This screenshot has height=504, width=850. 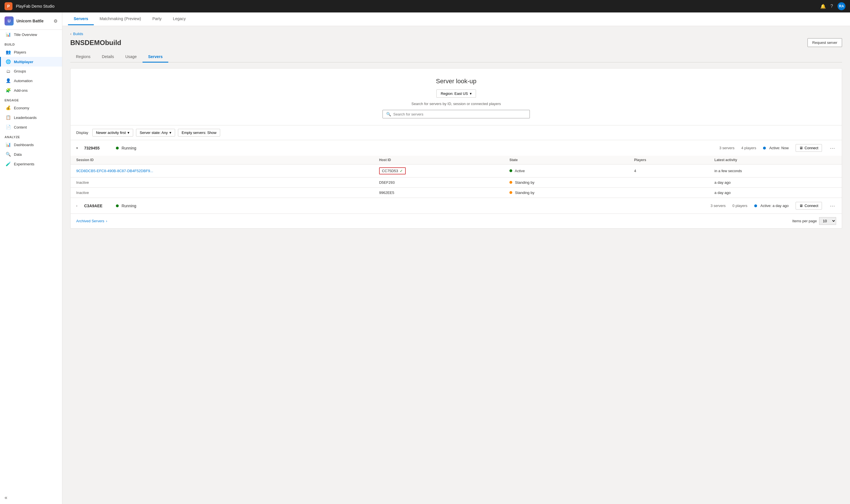 I want to click on page-title-row: BNSDEMObuild Request server, so click(x=456, y=43).